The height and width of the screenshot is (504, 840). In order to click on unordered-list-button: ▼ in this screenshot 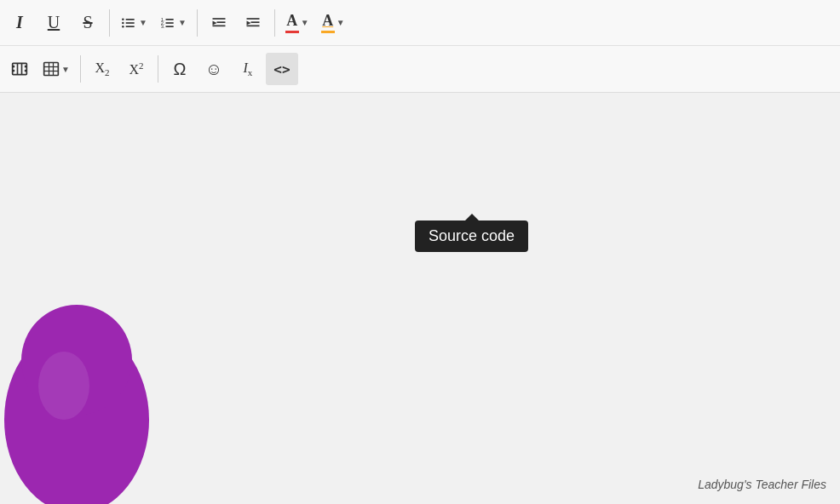, I will do `click(134, 23)`.